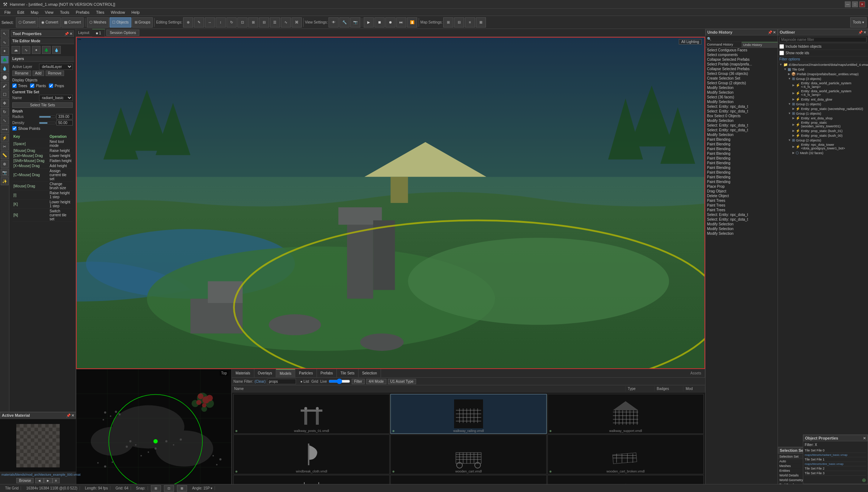 The image size is (868, 492). I want to click on snap-btn-3: ⊠, so click(182, 488).